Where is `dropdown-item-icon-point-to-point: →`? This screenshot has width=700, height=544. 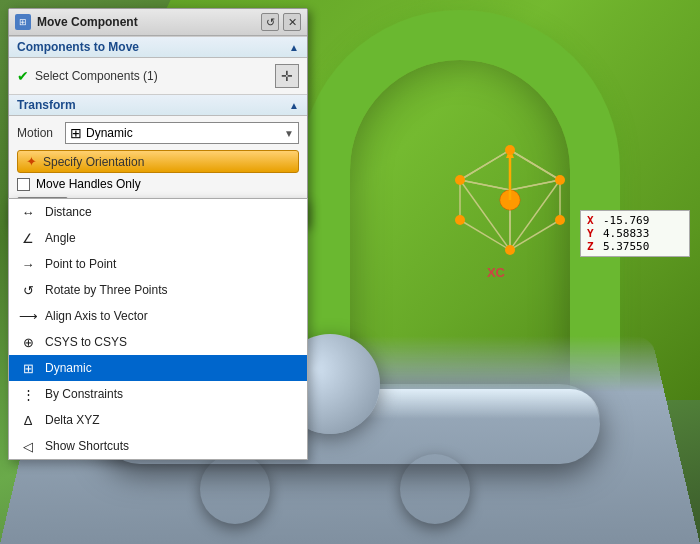
dropdown-item-icon-point-to-point: → is located at coordinates (28, 264).